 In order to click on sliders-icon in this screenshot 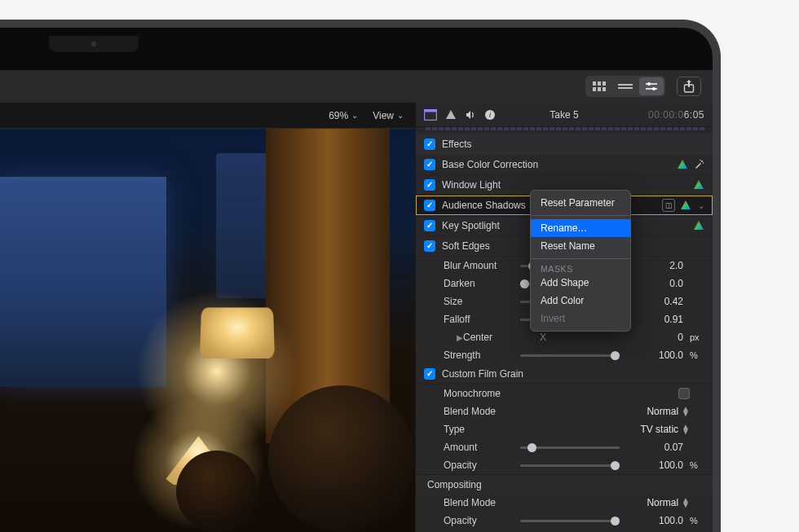, I will do `click(651, 86)`.